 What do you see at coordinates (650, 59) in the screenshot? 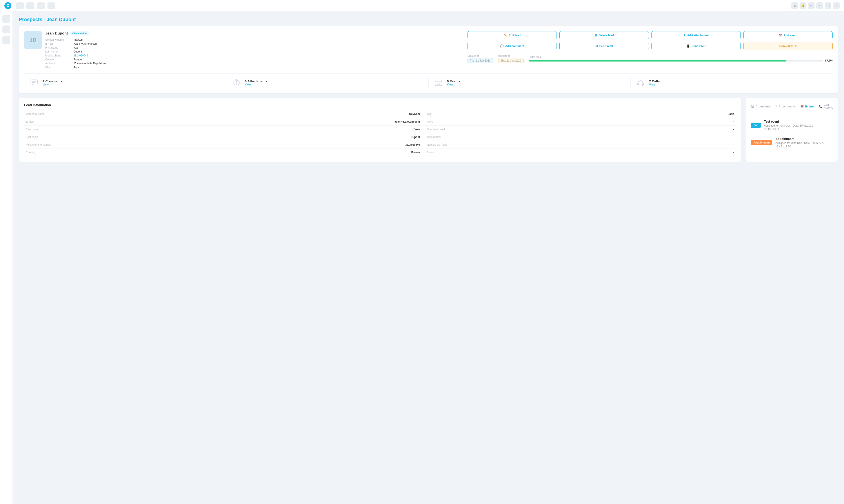
I see `dates-row: Created at Thu, 11 Jun 2020 Updated at T…` at bounding box center [650, 59].